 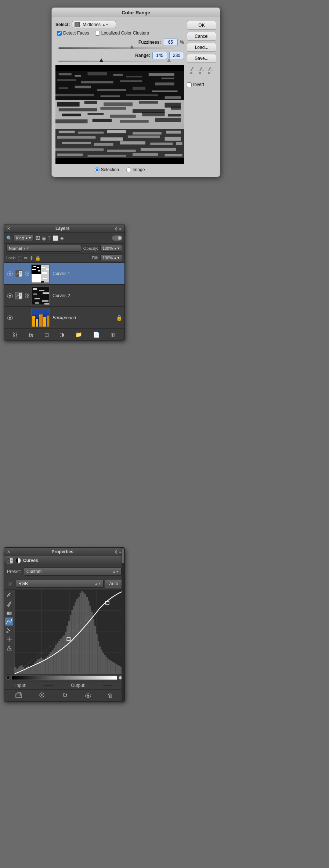 What do you see at coordinates (79, 335) in the screenshot?
I see `new-group-btn: 📁` at bounding box center [79, 335].